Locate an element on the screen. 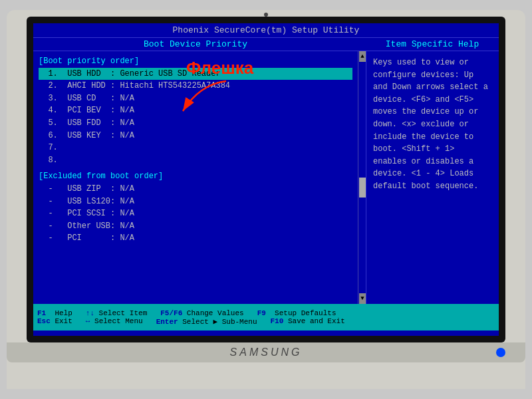  key-esc: Esc Exit is located at coordinates (55, 321).